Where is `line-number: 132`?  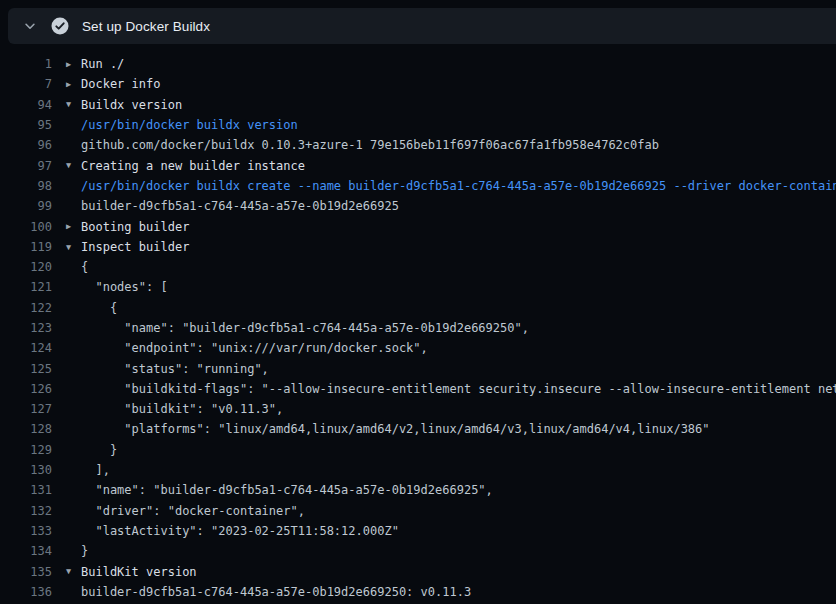
line-number: 132 is located at coordinates (26, 511).